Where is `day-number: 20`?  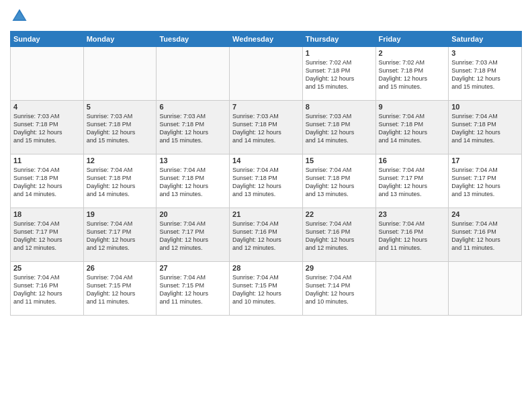
day-number: 20 is located at coordinates (193, 214).